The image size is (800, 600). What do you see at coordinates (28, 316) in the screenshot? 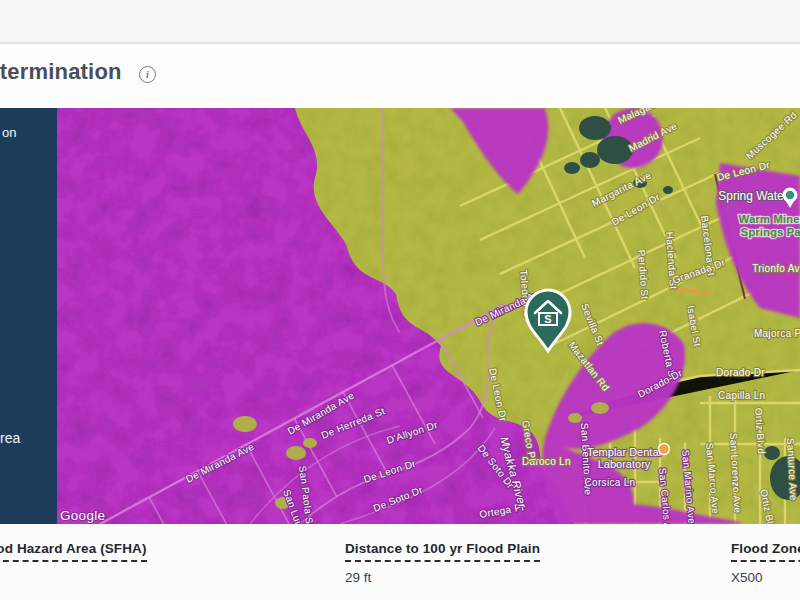
I see `map-side-panel: on rea` at bounding box center [28, 316].